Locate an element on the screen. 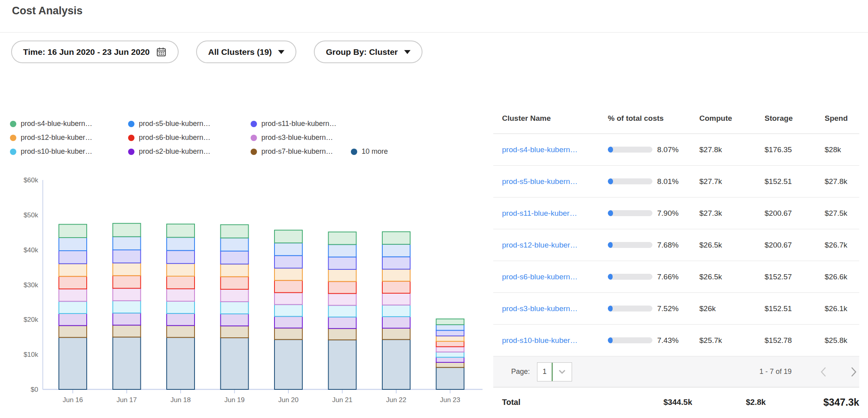 The image size is (868, 418). legend-item: prod-s6-blue-kubern… is located at coordinates (189, 137).